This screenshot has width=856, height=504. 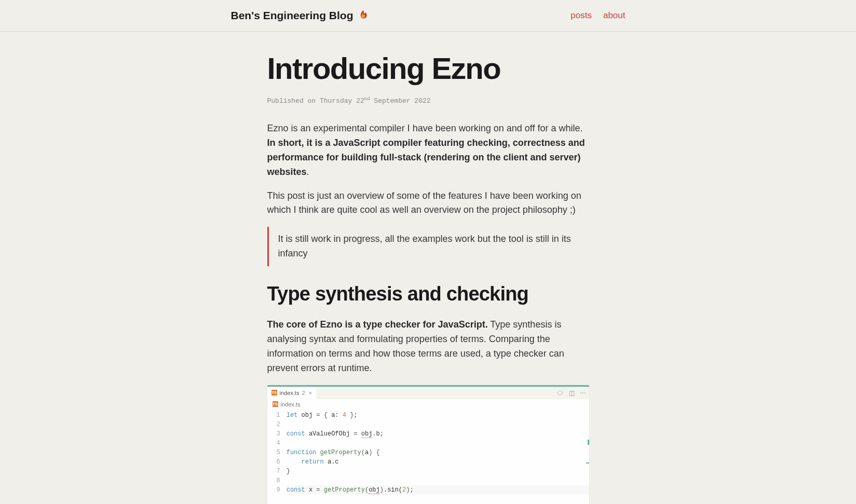 I want to click on p1-text-a: Ezno is an experimental compiler I have …, so click(x=425, y=128).